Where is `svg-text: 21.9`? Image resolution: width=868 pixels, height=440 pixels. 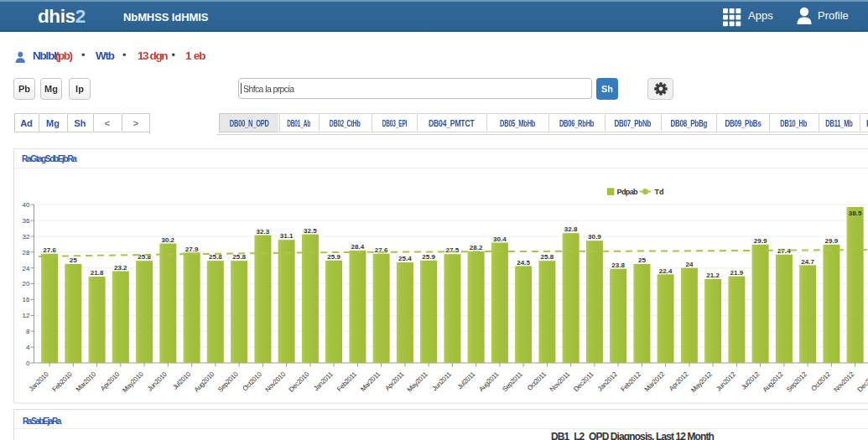
svg-text: 21.9 is located at coordinates (737, 273).